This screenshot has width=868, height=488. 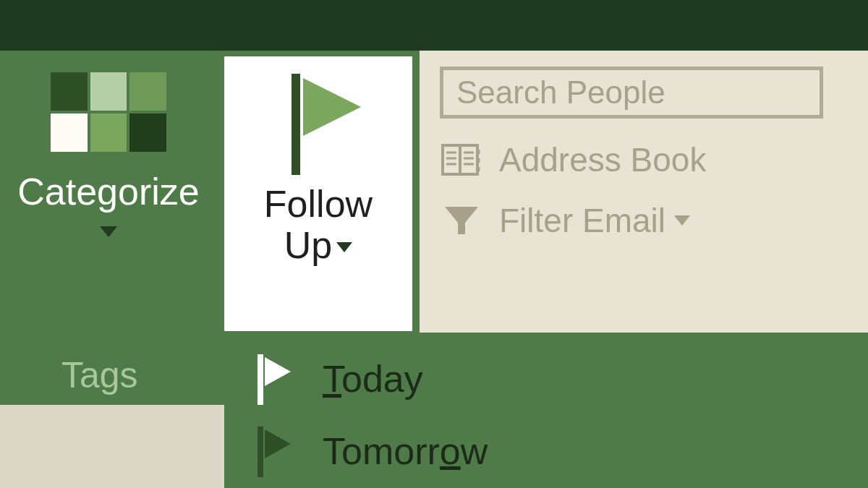 I want to click on menu-item-tomorrow: Tomorrow, so click(x=546, y=451).